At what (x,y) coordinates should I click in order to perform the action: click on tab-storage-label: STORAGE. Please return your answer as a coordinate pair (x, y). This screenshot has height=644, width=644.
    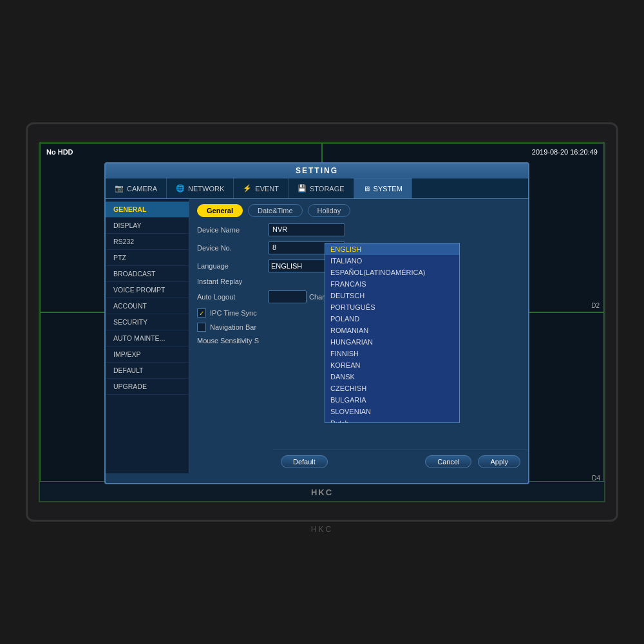
    Looking at the image, I should click on (327, 189).